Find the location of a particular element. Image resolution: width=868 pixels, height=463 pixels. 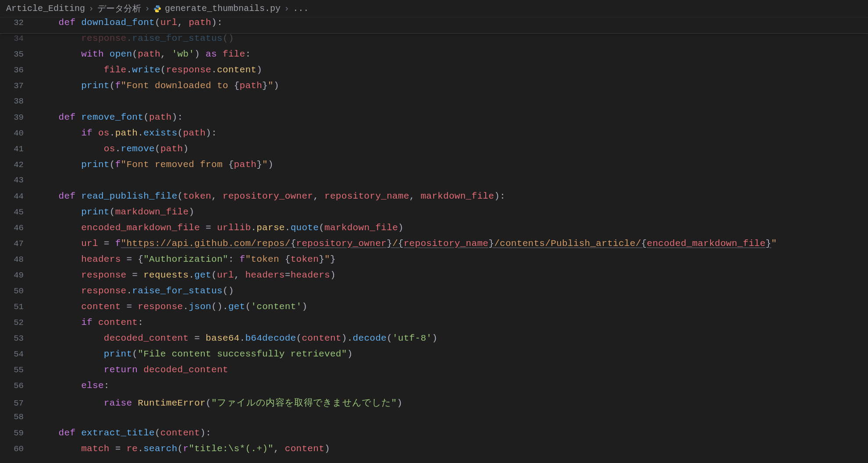

code-content: print(f"Font removed from {path}") is located at coordinates (155, 165).